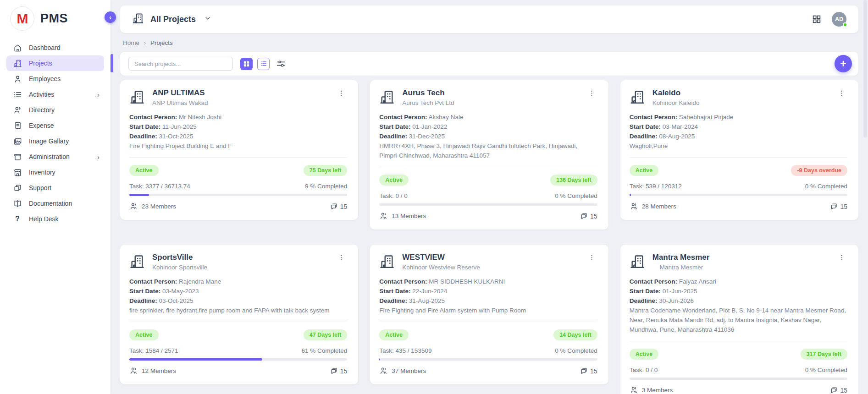 Image resolution: width=868 pixels, height=394 pixels. I want to click on breadcrumb-home: Home, so click(131, 43).